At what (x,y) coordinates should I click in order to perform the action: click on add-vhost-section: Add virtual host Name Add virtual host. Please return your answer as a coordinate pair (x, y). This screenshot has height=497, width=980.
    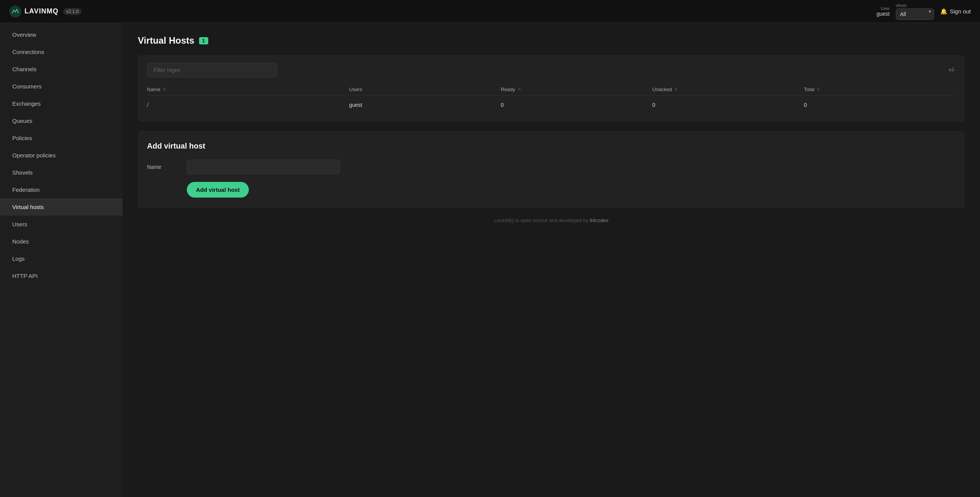
    Looking at the image, I should click on (551, 170).